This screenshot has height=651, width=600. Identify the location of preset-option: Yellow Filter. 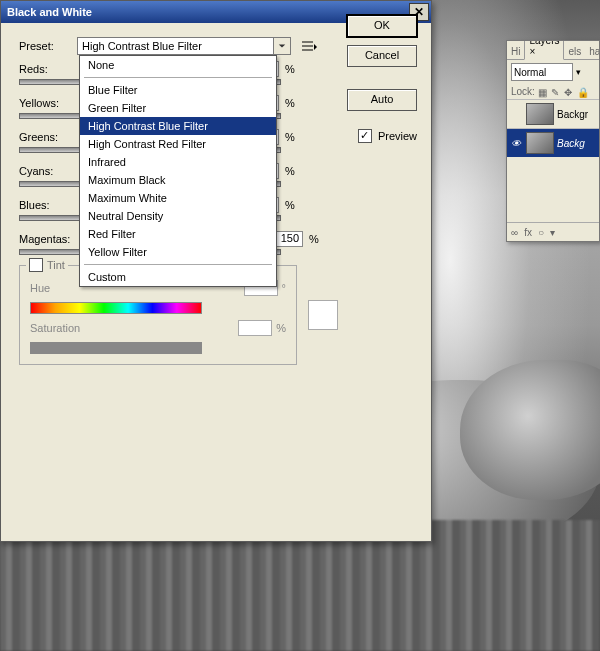
(178, 252).